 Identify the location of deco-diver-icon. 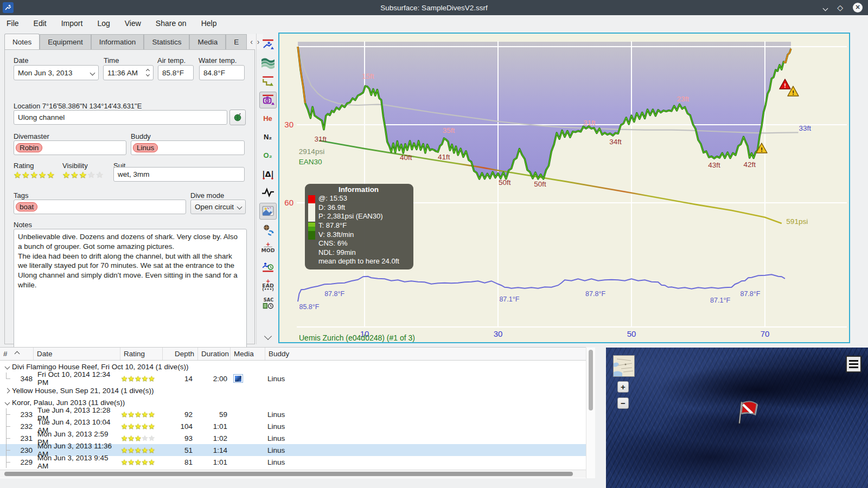
(268, 267).